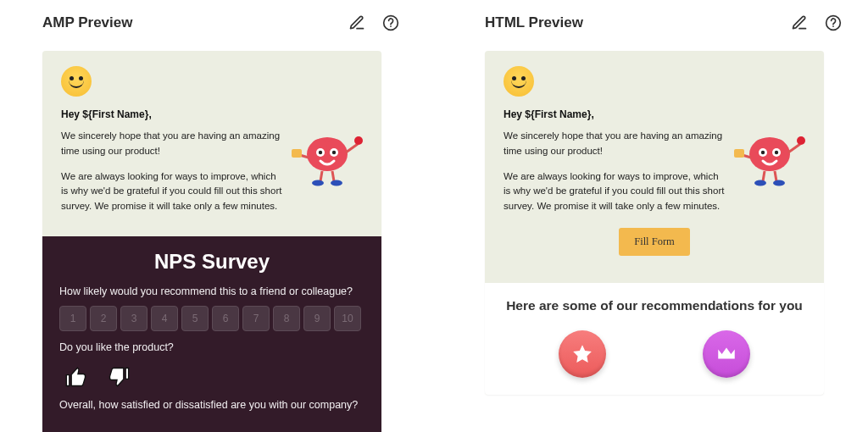 The image size is (868, 432). What do you see at coordinates (225, 318) in the screenshot?
I see `nps-rating-6: 6` at bounding box center [225, 318].